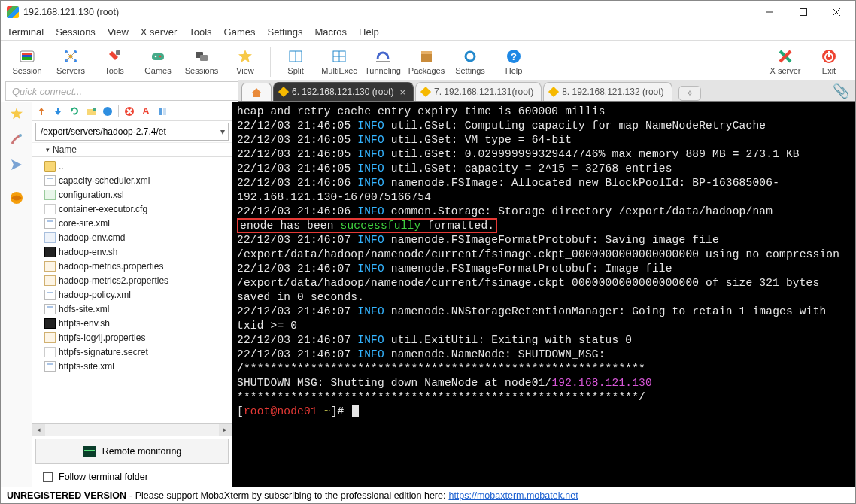 The width and height of the screenshot is (856, 504). Describe the element at coordinates (514, 56) in the screenshot. I see `help-icon: ?` at that location.